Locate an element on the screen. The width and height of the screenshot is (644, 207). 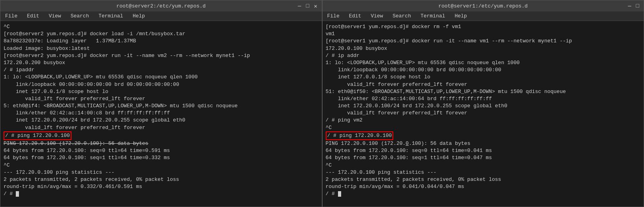
title-bar-right: root@server1:/etc/yum.repos.d — □ is located at coordinates (483, 6).